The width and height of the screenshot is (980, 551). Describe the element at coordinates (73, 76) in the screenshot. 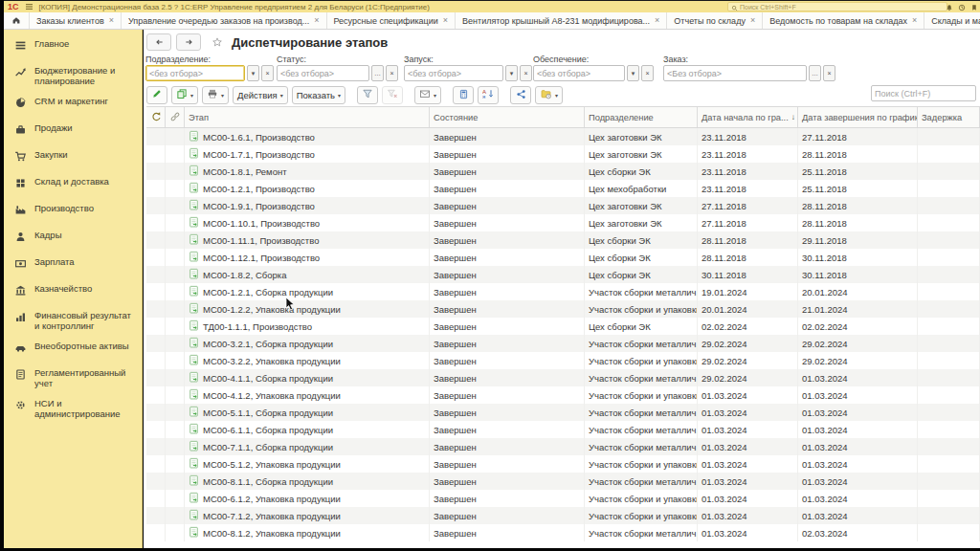

I see `sidebar-item-1: Бюджетирование и планирование` at that location.